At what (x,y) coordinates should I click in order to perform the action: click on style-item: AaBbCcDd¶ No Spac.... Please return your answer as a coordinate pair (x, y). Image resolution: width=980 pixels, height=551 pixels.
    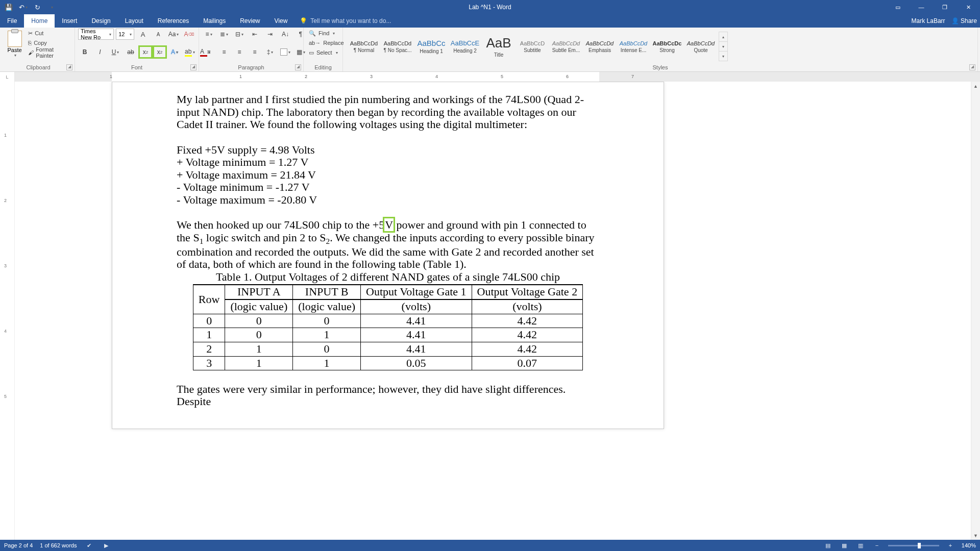
    Looking at the image, I should click on (398, 46).